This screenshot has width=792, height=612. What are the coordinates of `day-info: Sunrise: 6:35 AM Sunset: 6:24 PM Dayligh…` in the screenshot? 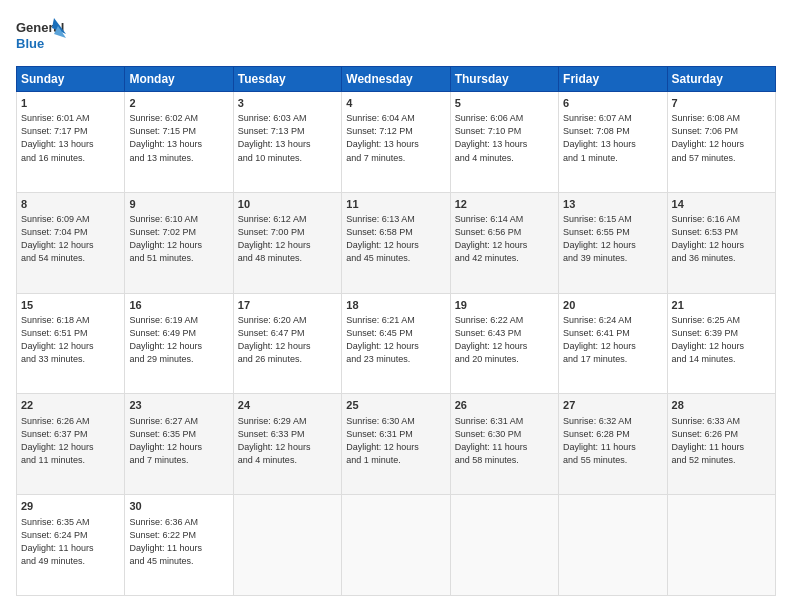 It's located at (70, 542).